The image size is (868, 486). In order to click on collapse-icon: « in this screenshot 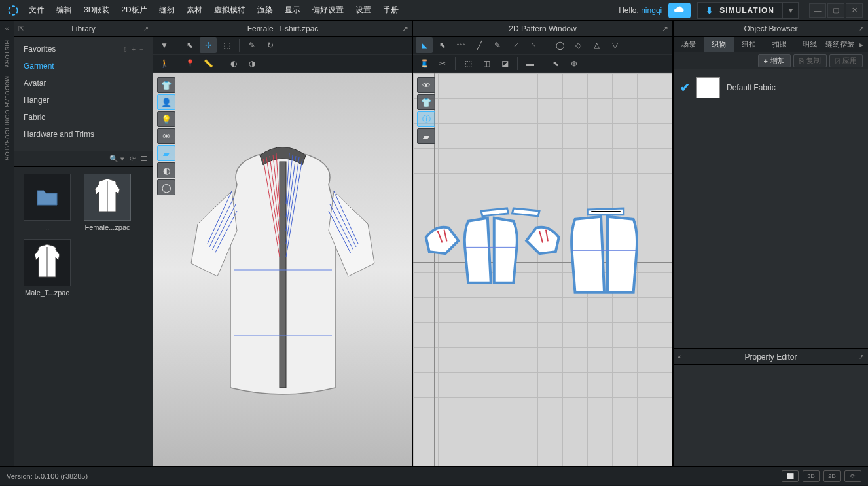, I will do `click(7, 29)`.